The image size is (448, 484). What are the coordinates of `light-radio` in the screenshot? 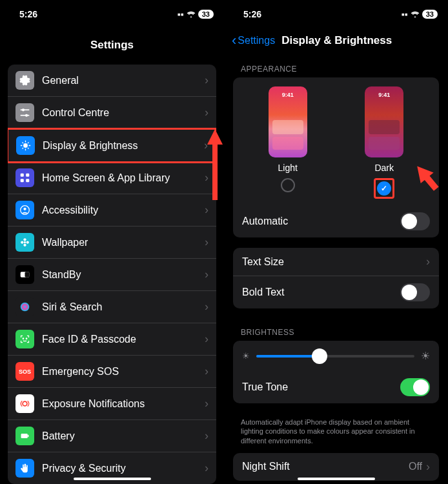 It's located at (288, 185).